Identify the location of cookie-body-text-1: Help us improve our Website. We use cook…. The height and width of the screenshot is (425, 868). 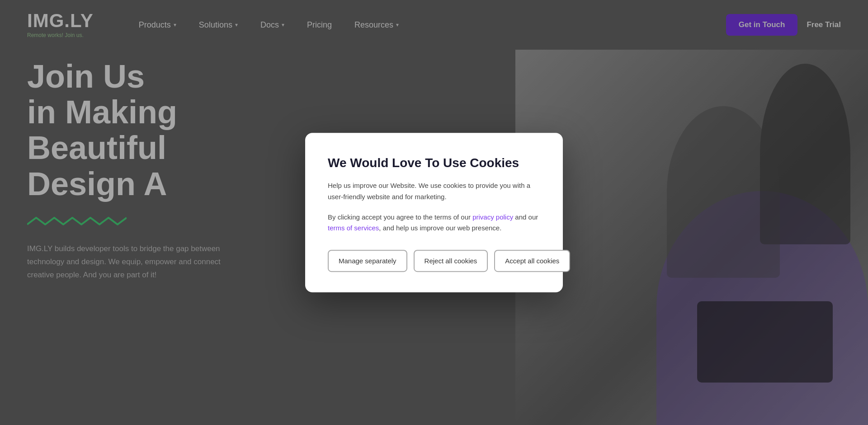
(434, 191).